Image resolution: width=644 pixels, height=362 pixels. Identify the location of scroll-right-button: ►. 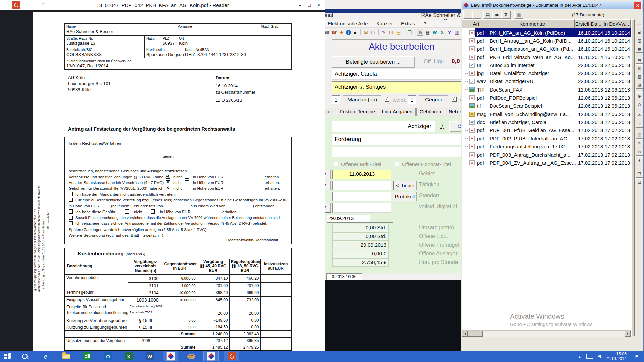
(628, 334).